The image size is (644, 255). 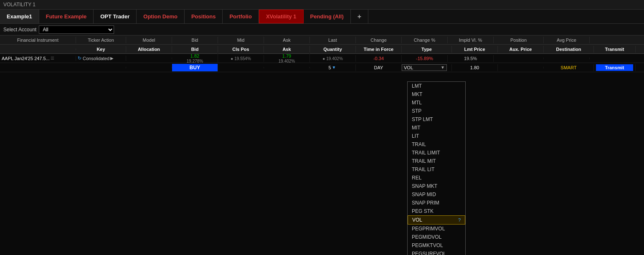 What do you see at coordinates (322, 30) in the screenshot?
I see `account-row: Select Account All` at bounding box center [322, 30].